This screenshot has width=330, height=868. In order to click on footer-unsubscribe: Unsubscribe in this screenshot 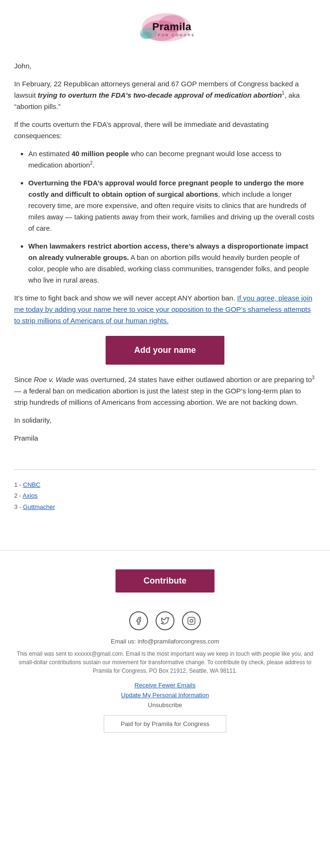, I will do `click(165, 705)`.